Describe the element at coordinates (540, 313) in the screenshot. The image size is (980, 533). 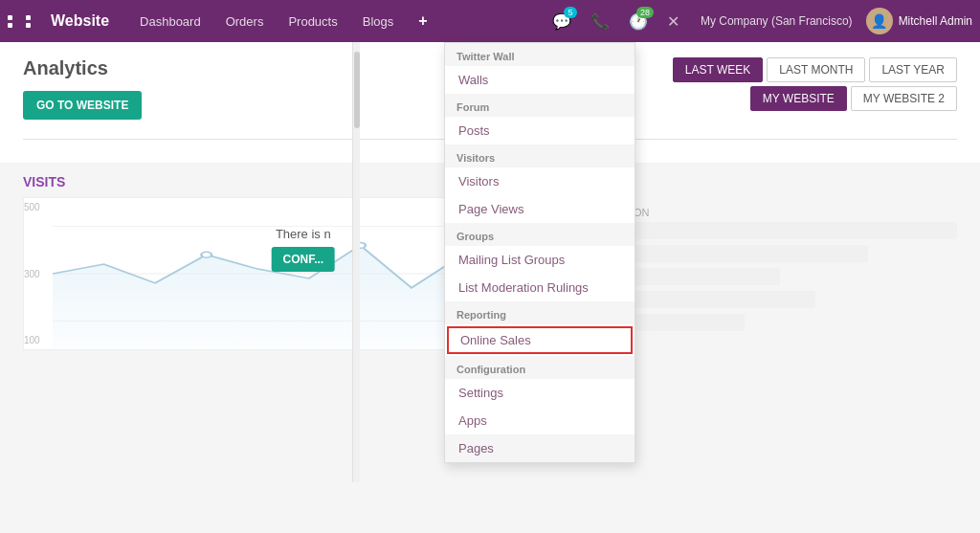
I see `section-header-reporting: Reporting` at that location.